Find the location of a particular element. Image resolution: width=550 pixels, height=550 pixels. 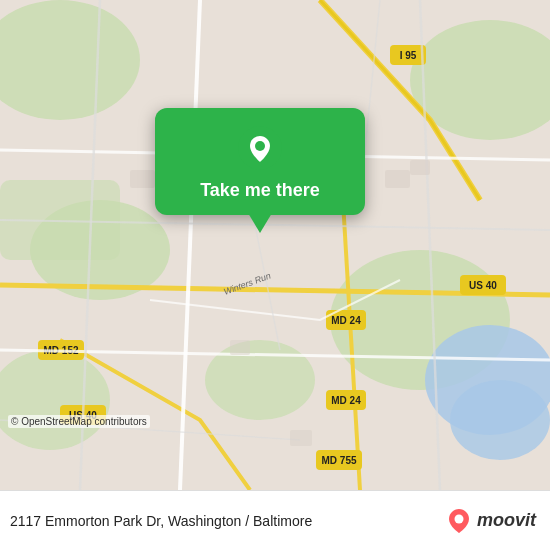

svg-text: MD 755 is located at coordinates (338, 460).